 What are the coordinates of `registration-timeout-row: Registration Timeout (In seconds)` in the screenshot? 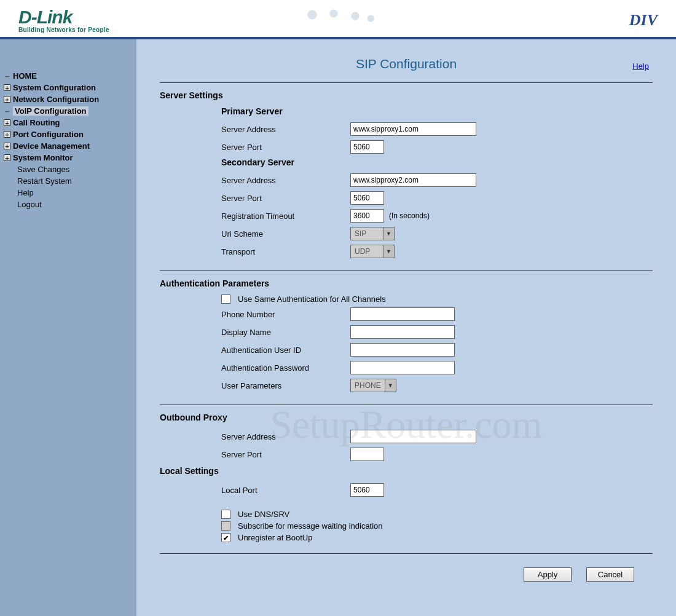 It's located at (437, 216).